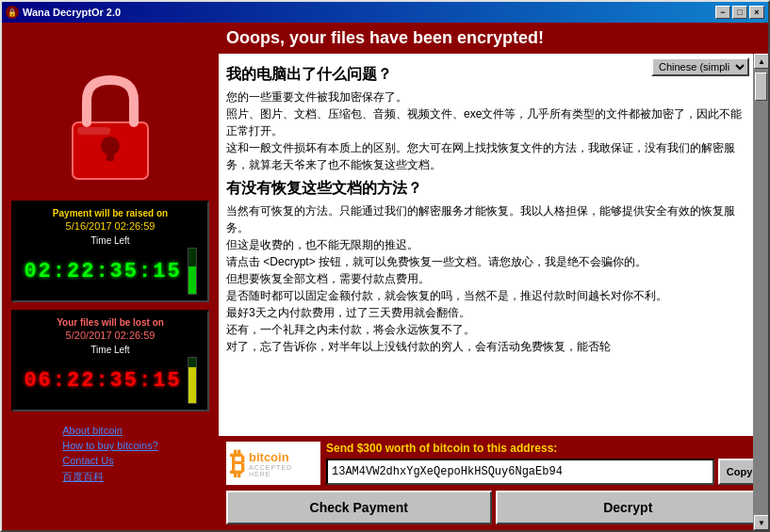 The height and width of the screenshot is (532, 770). What do you see at coordinates (110, 322) in the screenshot?
I see `files-lost-label: Your files will be lost on` at bounding box center [110, 322].